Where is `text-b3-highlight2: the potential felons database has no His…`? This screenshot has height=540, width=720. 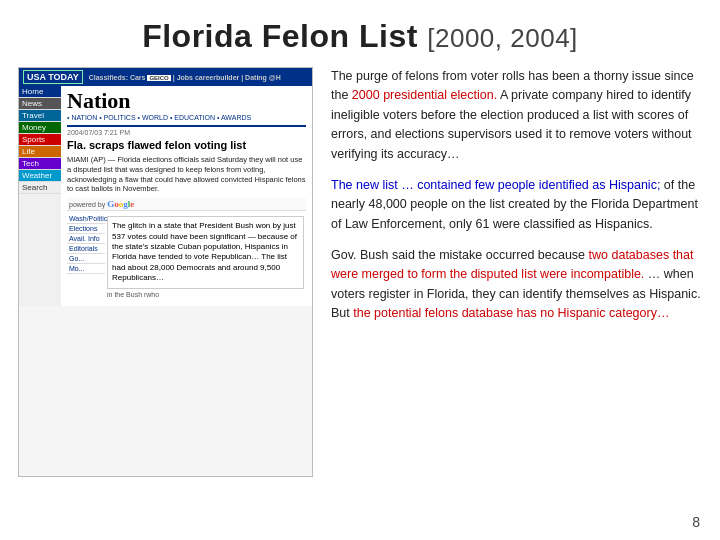 text-b3-highlight2: the potential felons database has no His… is located at coordinates (511, 313).